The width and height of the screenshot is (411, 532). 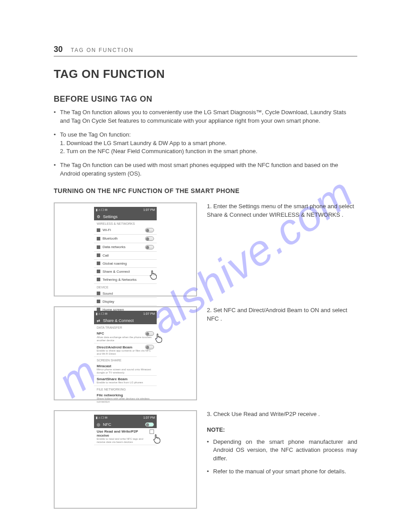 What do you see at coordinates (125, 425) in the screenshot?
I see `phone-screen-title-bar: ◎ NFC` at bounding box center [125, 425].